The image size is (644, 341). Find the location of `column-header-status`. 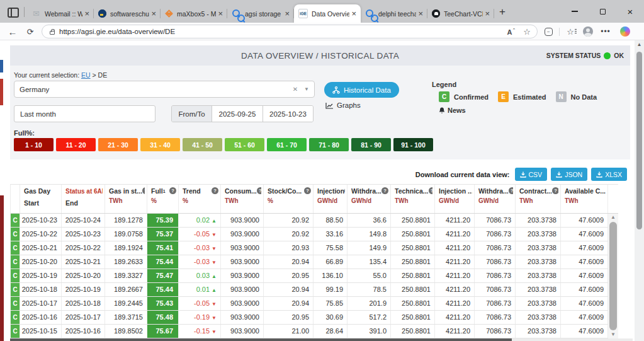

column-header-status is located at coordinates (15, 199).